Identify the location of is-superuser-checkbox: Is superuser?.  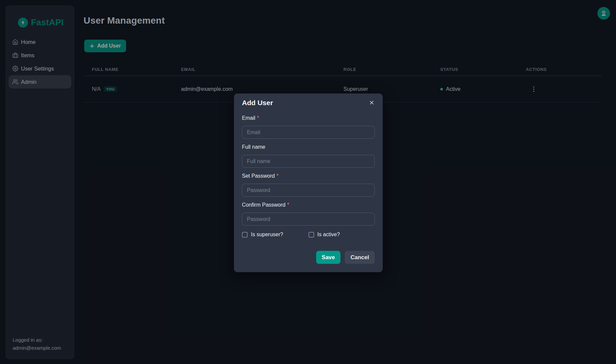
(275, 235).